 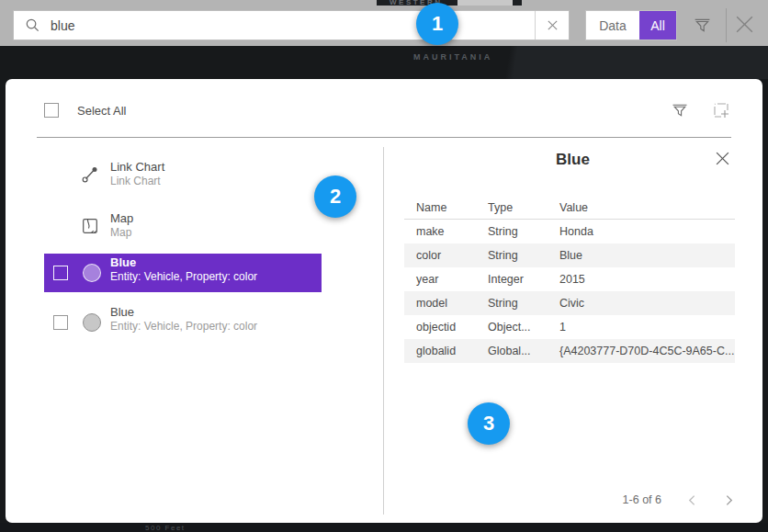 What do you see at coordinates (90, 175) in the screenshot?
I see `link-chart-icon` at bounding box center [90, 175].